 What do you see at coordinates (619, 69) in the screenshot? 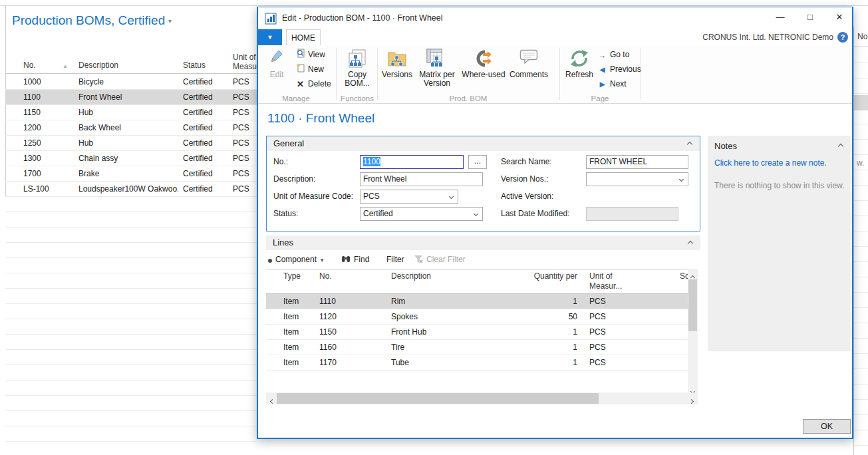
I see `previous-button: ◀Previous` at bounding box center [619, 69].